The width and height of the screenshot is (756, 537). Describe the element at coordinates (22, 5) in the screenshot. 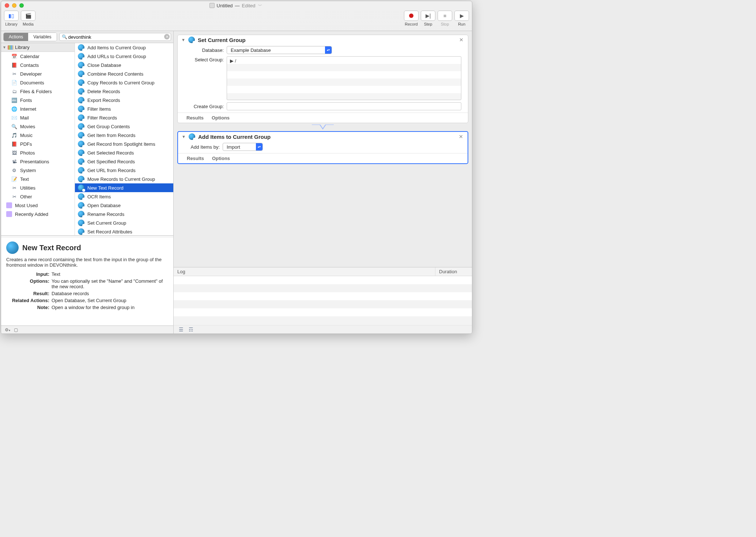

I see `zoom-window-button` at that location.